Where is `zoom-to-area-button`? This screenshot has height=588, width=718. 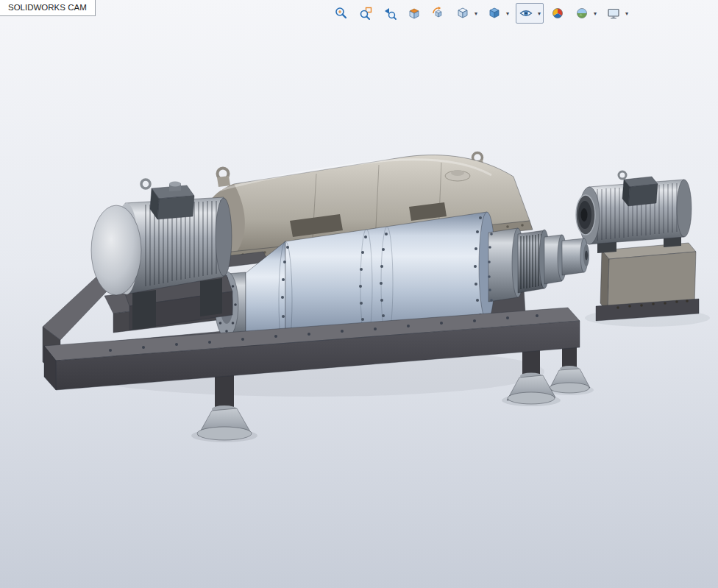
zoom-to-area-button is located at coordinates (366, 13).